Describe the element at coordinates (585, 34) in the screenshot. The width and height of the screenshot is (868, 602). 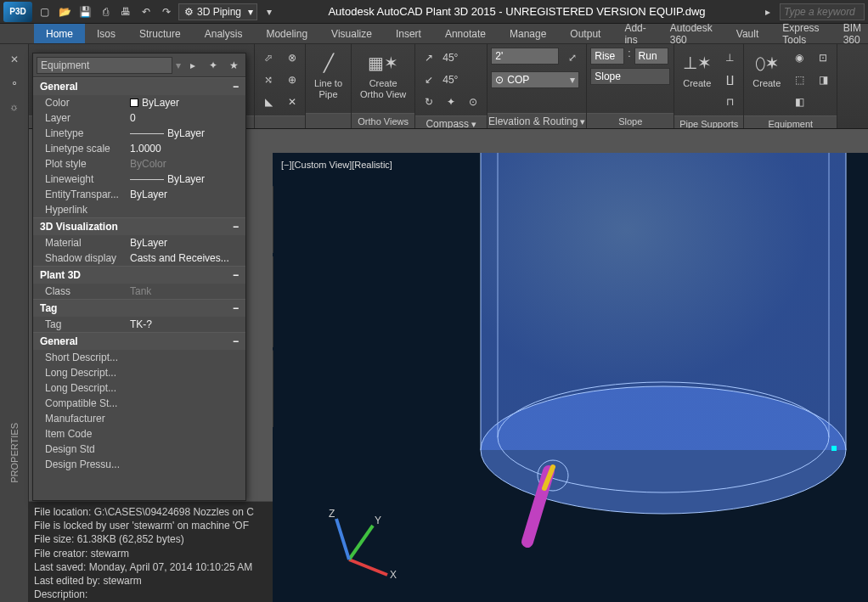
I see `tab-output: Output` at that location.